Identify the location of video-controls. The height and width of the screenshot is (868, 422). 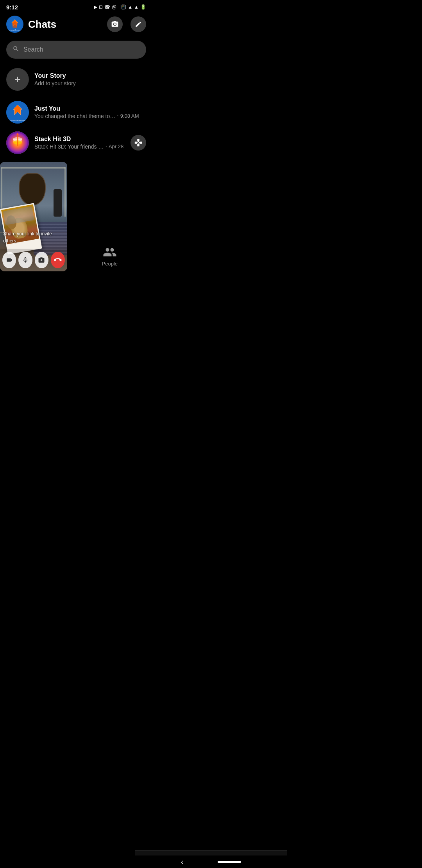
(34, 260).